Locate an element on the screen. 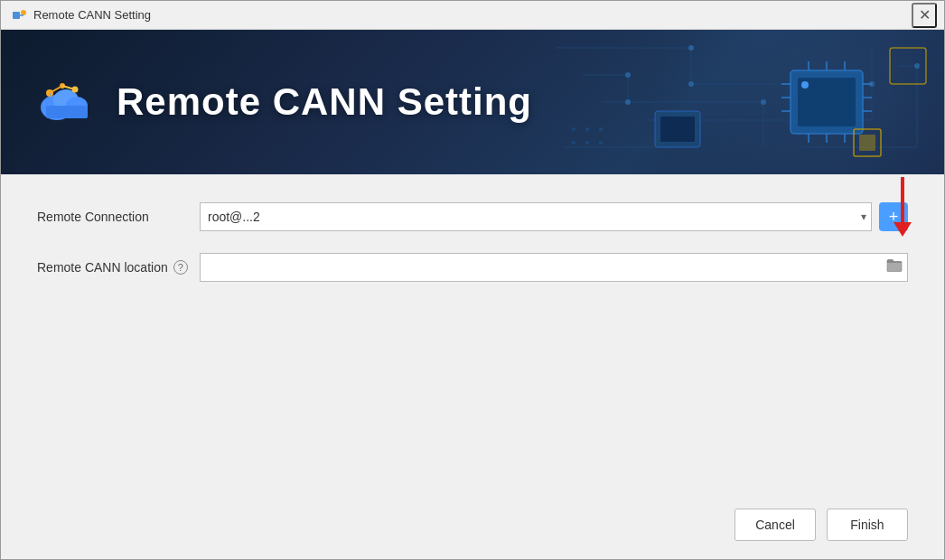 The image size is (945, 560). logo-icon is located at coordinates (66, 102).